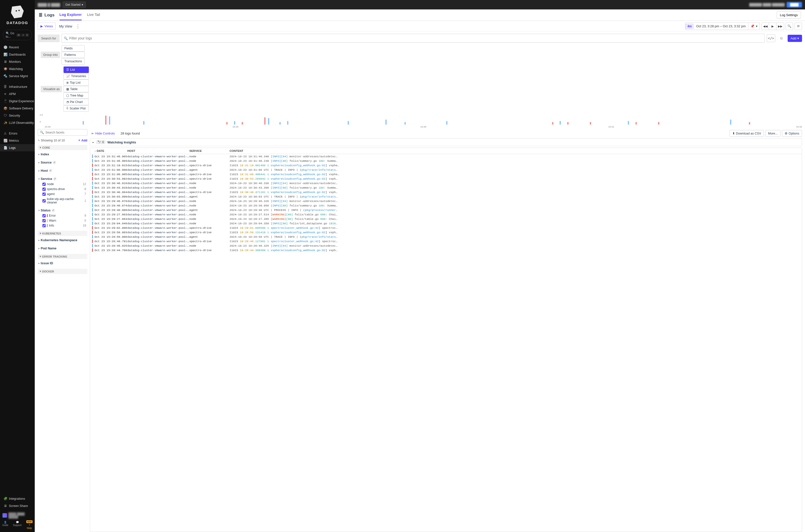 Image resolution: width=805 pixels, height=532 pixels. What do you see at coordinates (446, 178) in the screenshot?
I see `log-row: Oct 23 15:30:53.892datadog-cluster-vmwar…` at bounding box center [446, 178].